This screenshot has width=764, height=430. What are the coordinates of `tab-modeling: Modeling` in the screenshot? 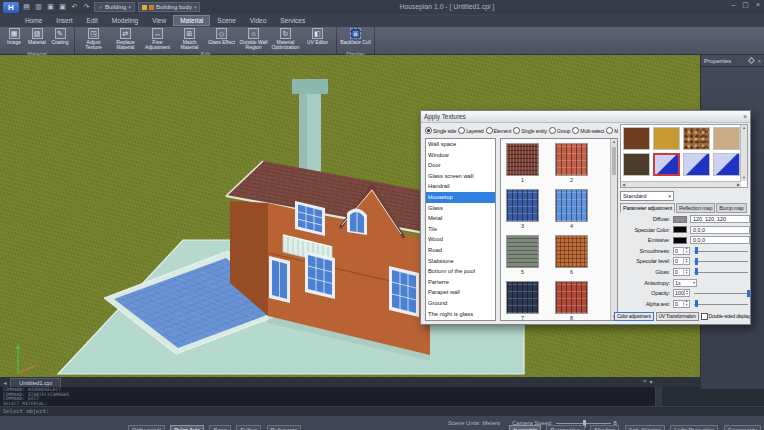 It's located at (125, 20).